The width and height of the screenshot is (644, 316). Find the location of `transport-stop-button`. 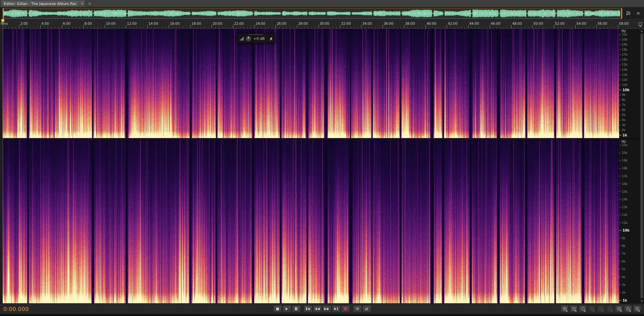

transport-stop-button is located at coordinates (278, 309).